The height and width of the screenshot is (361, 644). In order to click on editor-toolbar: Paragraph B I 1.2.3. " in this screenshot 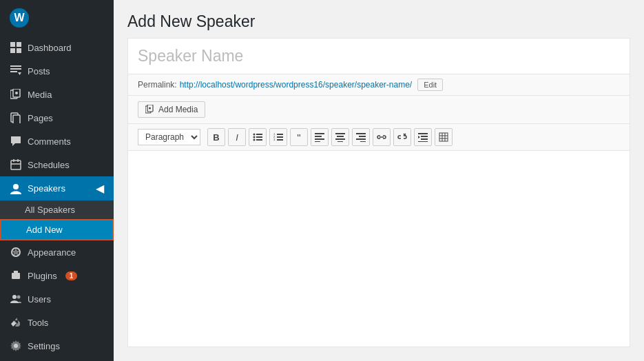, I will do `click(379, 138)`.